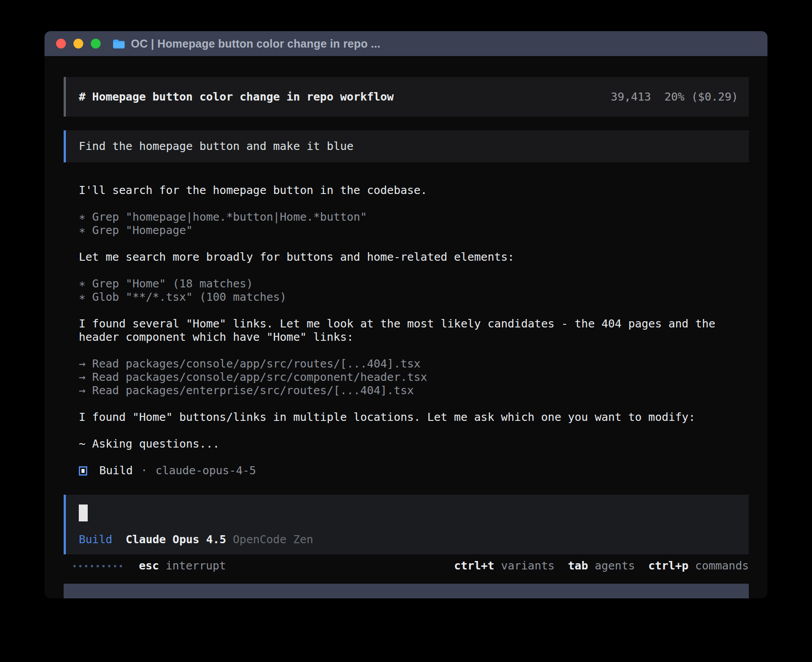  Describe the element at coordinates (78, 44) in the screenshot. I see `minimize-button` at that location.